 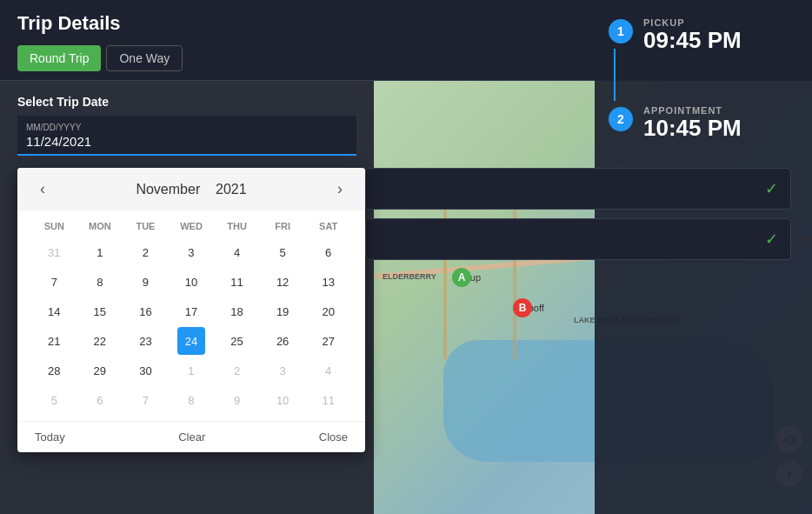 I want to click on day-sun: SUN, so click(x=54, y=226).